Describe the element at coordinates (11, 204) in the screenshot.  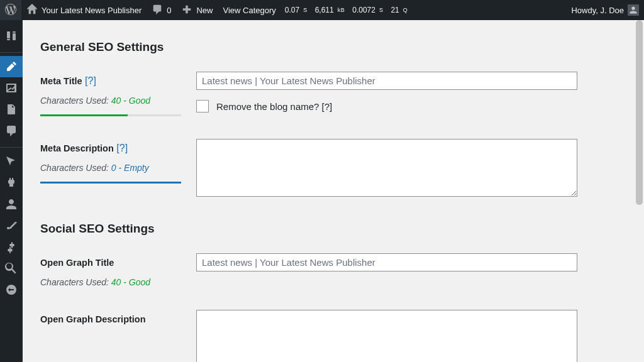
I see `sidebar-item-users` at that location.